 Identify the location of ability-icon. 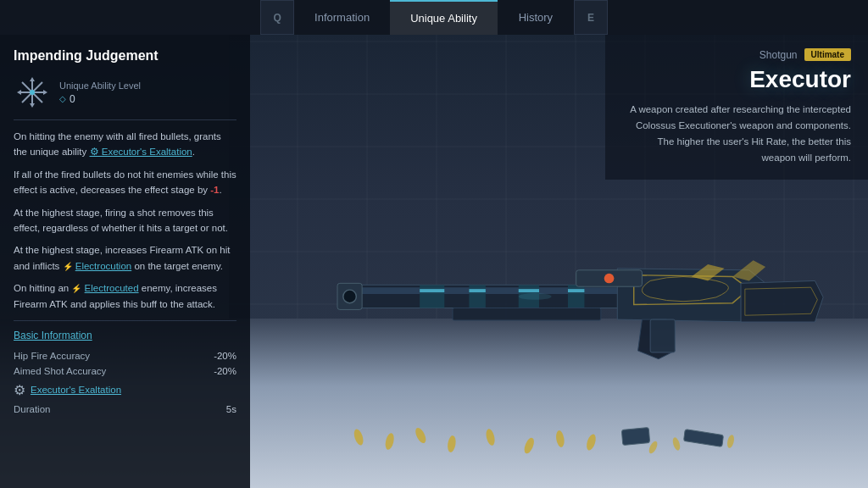
(32, 92).